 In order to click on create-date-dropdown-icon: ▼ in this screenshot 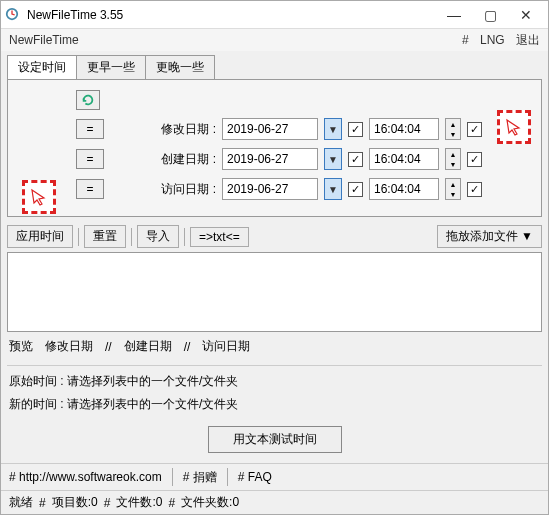, I will do `click(333, 159)`.